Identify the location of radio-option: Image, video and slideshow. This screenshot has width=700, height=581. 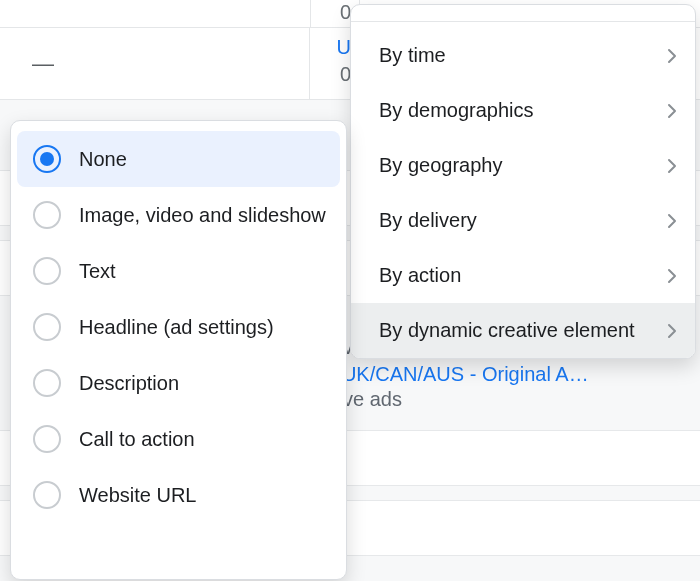
(178, 215).